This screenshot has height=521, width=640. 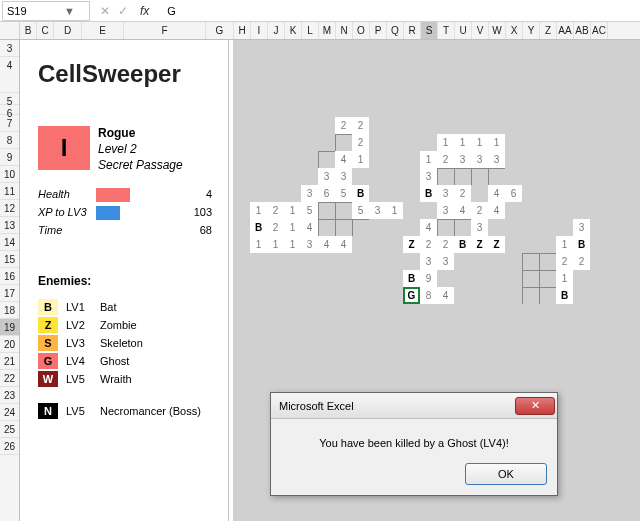 What do you see at coordinates (328, 30) in the screenshot?
I see `col-header-M: M` at bounding box center [328, 30].